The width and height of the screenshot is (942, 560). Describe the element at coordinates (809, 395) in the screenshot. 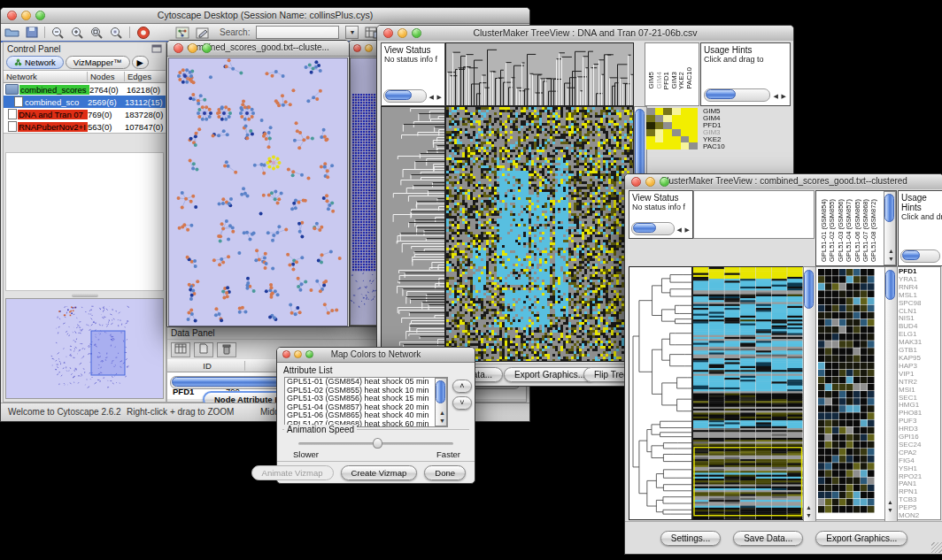

I see `tv2-vscrollbar` at that location.